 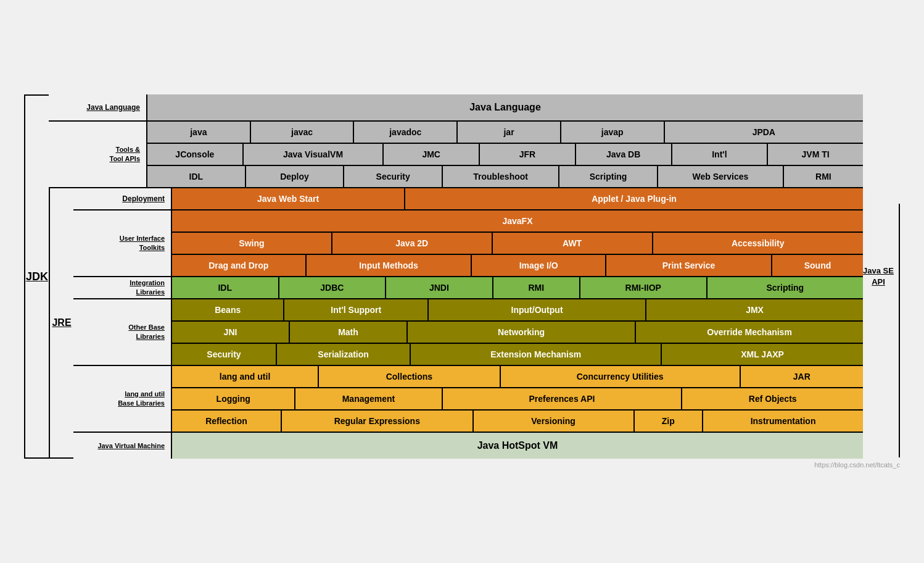 What do you see at coordinates (518, 222) in the screenshot?
I see `javafx-row: JavaFX` at bounding box center [518, 222].